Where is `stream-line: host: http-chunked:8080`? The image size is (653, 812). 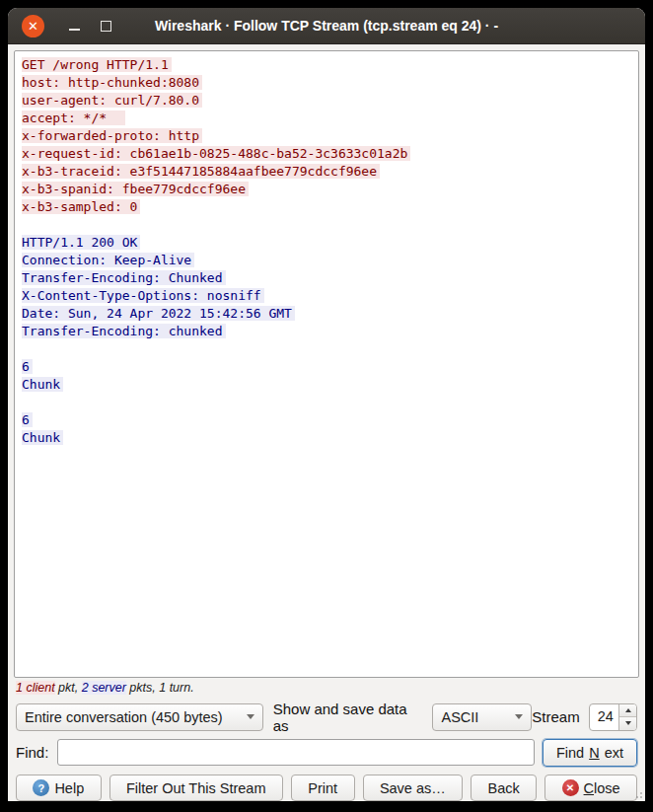
stream-line: host: http-chunked:8080 is located at coordinates (326, 83).